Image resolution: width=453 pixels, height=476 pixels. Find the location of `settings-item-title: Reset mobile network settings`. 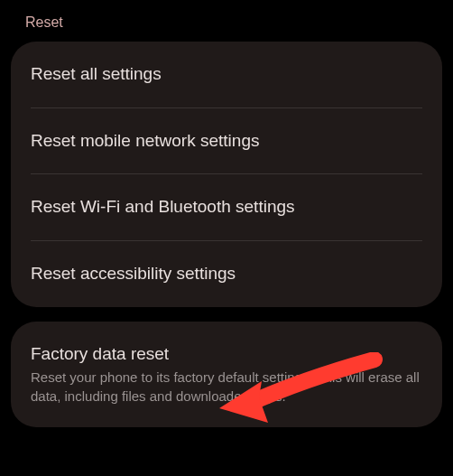

settings-item-title: Reset mobile network settings is located at coordinates (226, 141).